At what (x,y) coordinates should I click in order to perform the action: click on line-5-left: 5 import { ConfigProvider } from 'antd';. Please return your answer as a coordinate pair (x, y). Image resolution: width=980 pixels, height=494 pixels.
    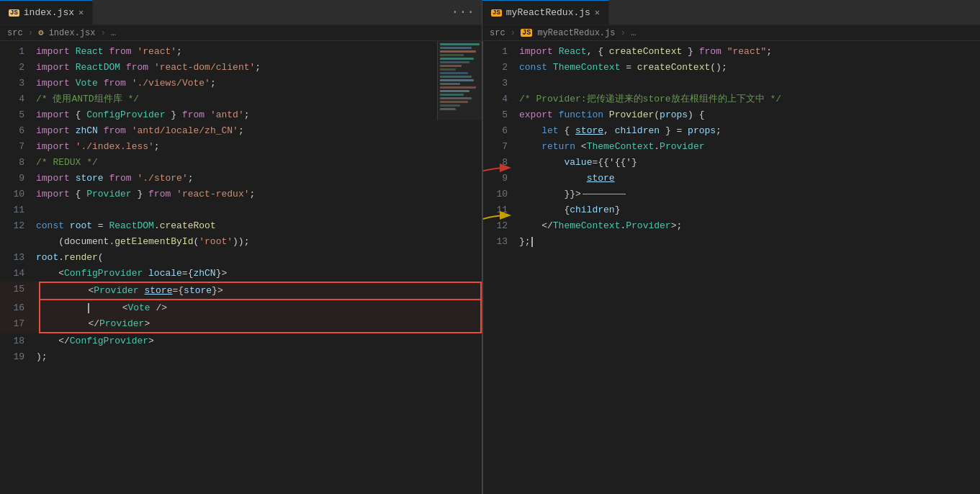
    Looking at the image, I should click on (240, 115).